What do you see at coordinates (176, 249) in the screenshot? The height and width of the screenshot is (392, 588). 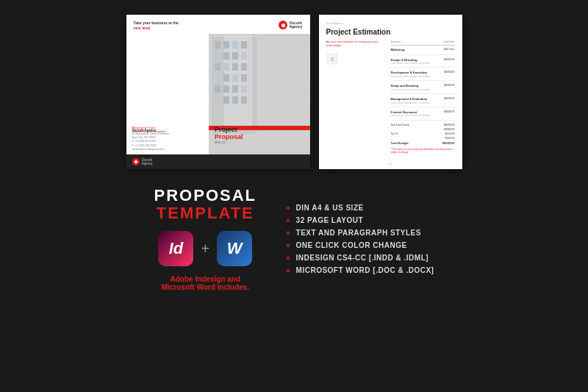 I see `indesign-letter: Id` at bounding box center [176, 249].